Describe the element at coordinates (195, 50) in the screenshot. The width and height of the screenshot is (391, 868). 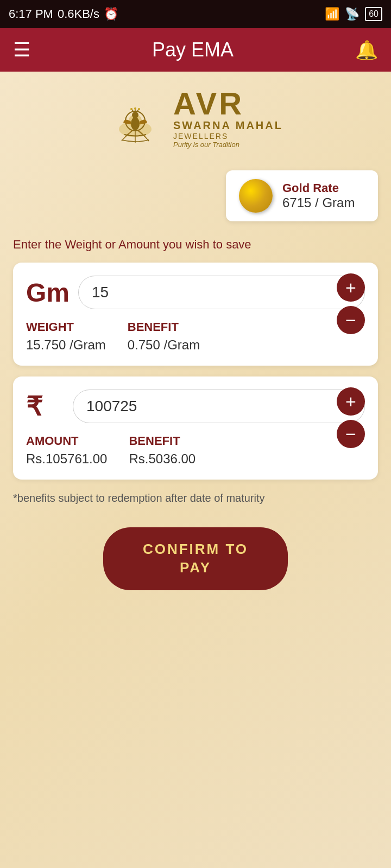
I see `app-header: ☰ Pay EMA 🔔` at that location.